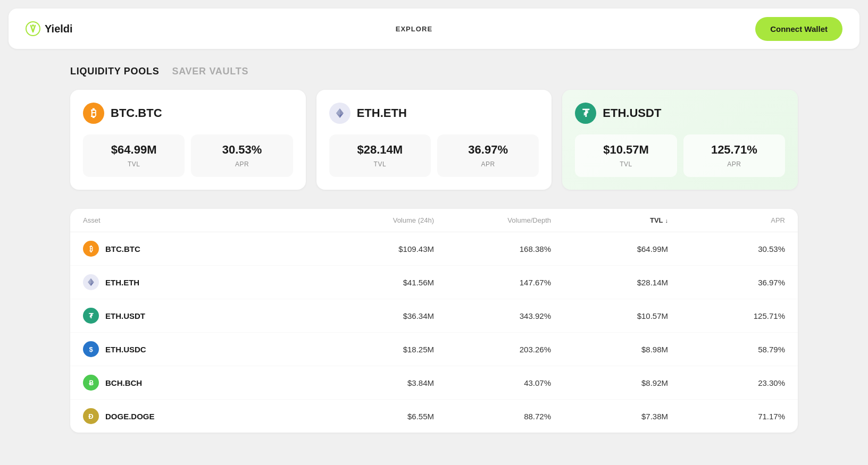  Describe the element at coordinates (734, 164) in the screenshot. I see `usdt-apr-label: APR` at that location.